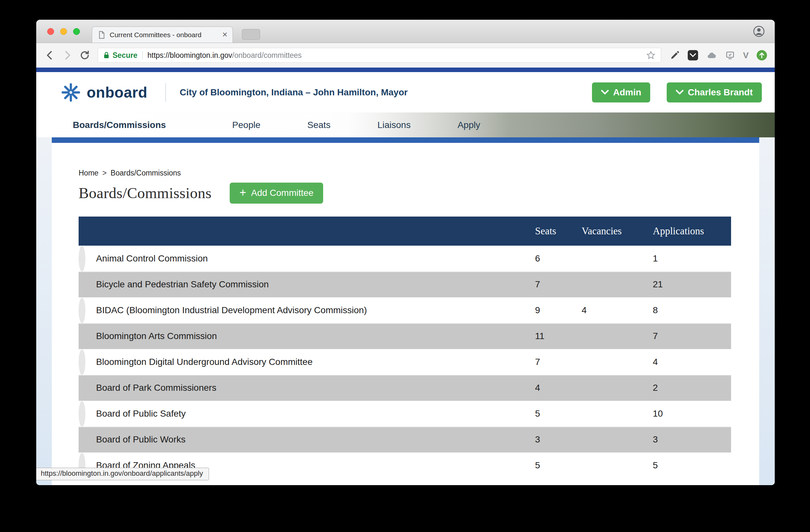 The width and height of the screenshot is (810, 532). What do you see at coordinates (405, 31) in the screenshot?
I see `tab-strip: Current Committees - onboard ×` at bounding box center [405, 31].